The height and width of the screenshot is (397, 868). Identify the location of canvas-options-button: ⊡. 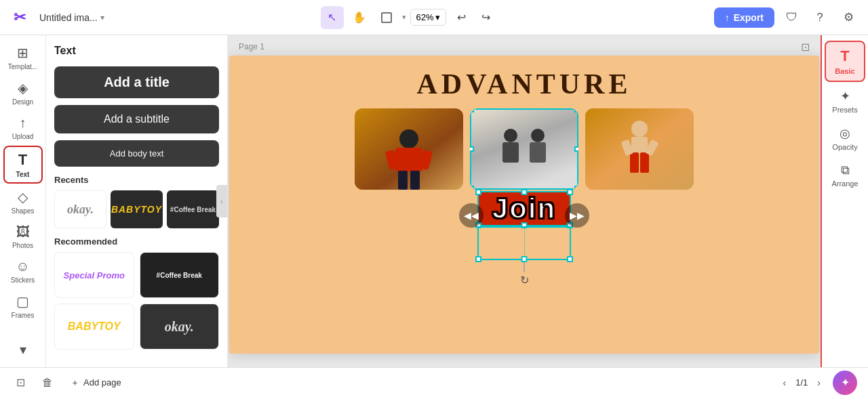
(806, 47).